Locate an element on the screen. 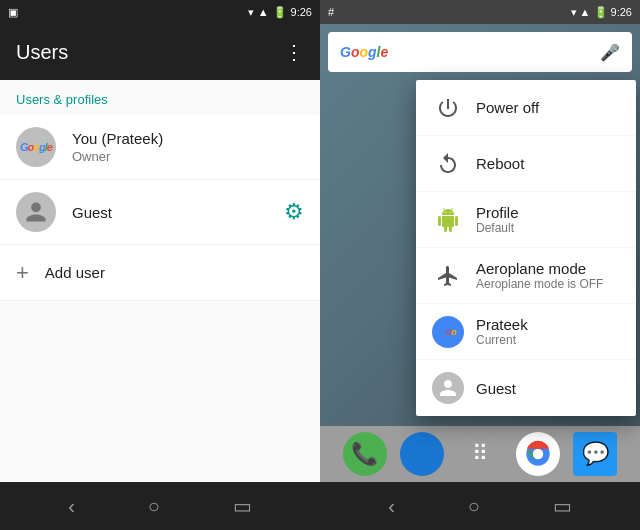  status-right-icons: ▾ ▲ 🔋 9:26 is located at coordinates (280, 12).